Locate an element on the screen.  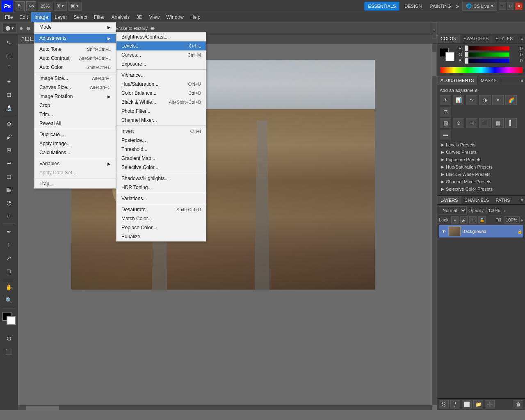
menu-analysis: Analysis is located at coordinates (121, 17).